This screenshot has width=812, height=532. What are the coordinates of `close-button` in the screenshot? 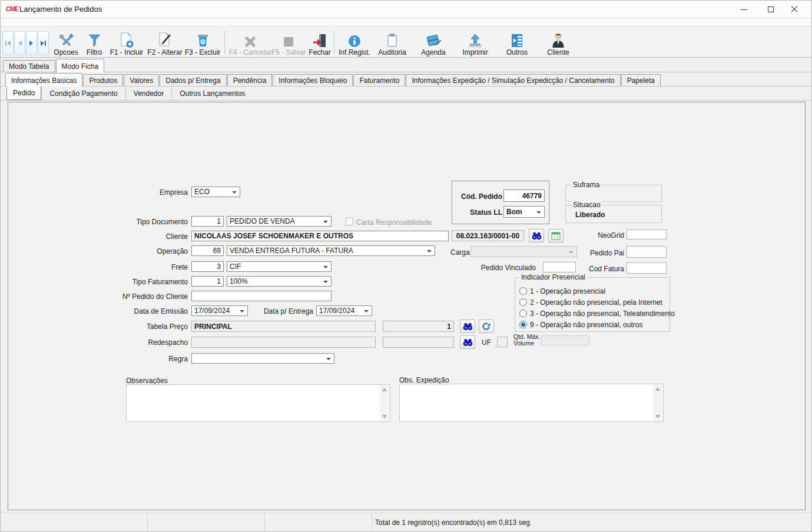 It's located at (794, 9).